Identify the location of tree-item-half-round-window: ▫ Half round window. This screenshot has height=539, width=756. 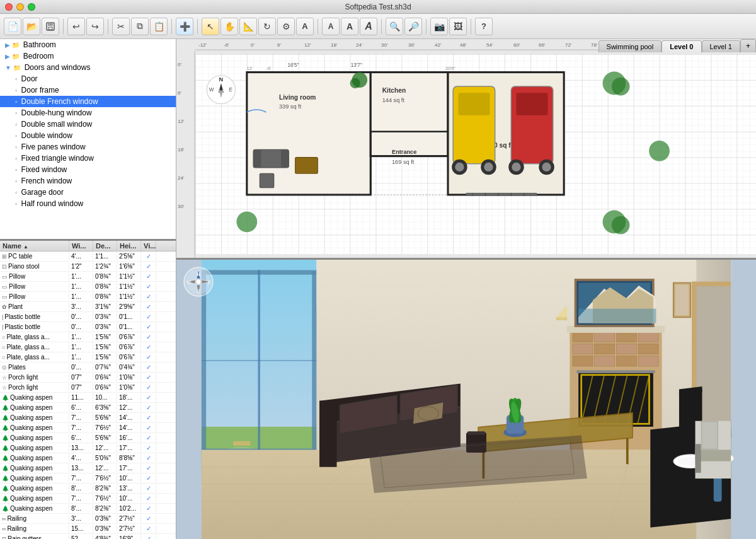
(88, 204).